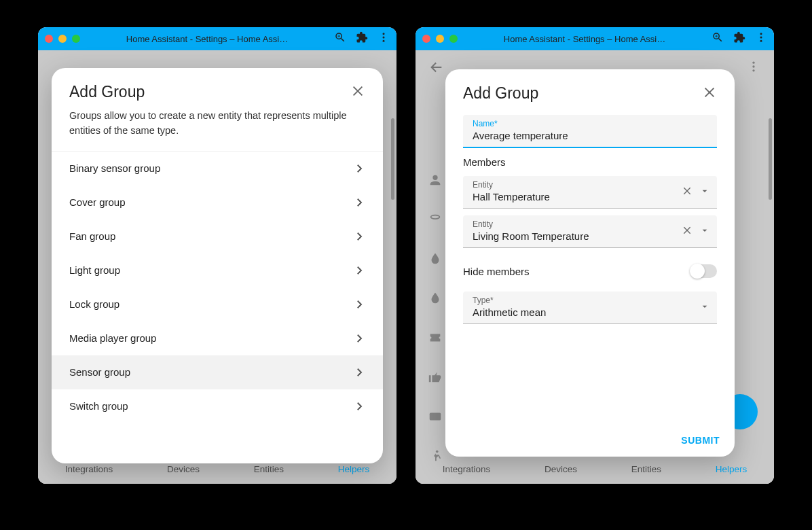 This screenshot has height=530, width=812. What do you see at coordinates (590, 308) in the screenshot?
I see `type-field: Type* Arithmetic mean` at bounding box center [590, 308].